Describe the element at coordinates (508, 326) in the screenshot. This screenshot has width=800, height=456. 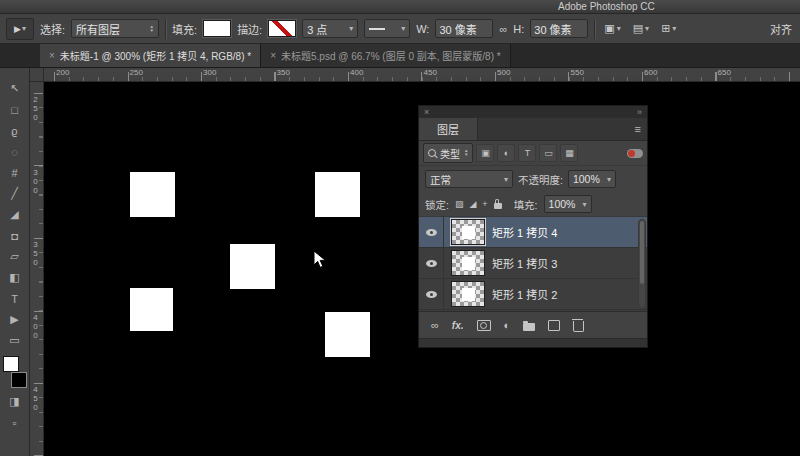
I see `adjustment-layer-icon: ◐` at that location.